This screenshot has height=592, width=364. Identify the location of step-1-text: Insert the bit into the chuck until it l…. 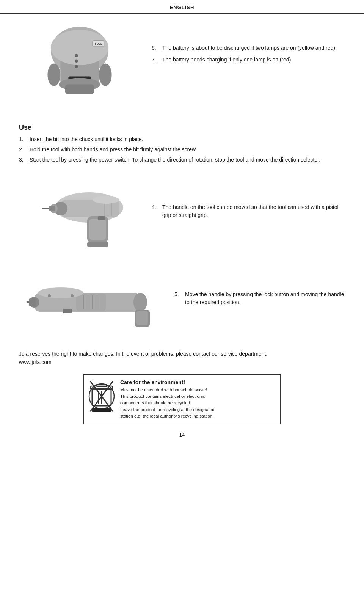
(187, 140).